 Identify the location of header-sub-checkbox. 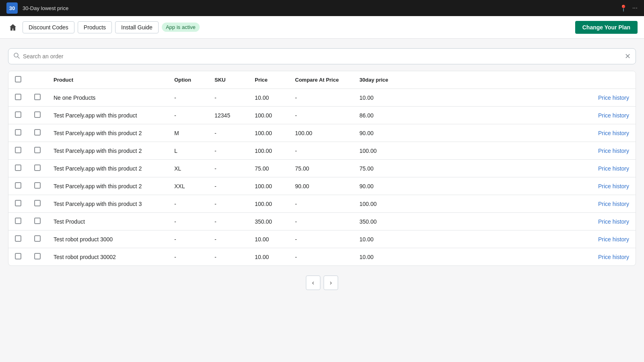
(37, 80).